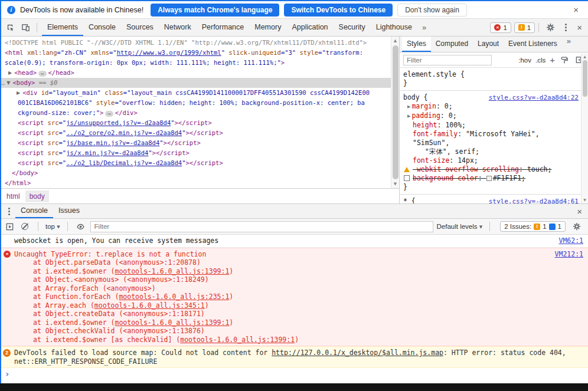  What do you see at coordinates (223, 27) in the screenshot?
I see `tab-performance: Performance` at bounding box center [223, 27].